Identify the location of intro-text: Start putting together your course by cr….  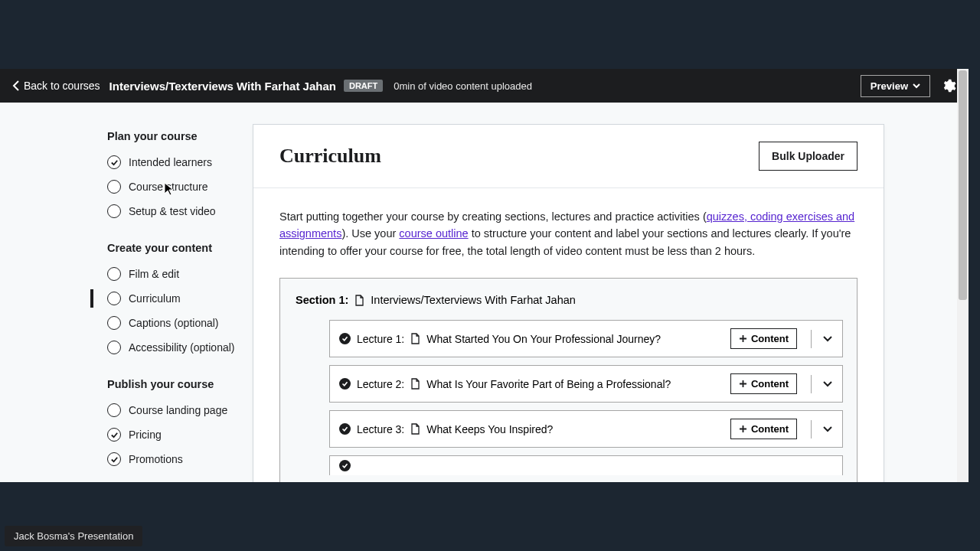
(568, 234).